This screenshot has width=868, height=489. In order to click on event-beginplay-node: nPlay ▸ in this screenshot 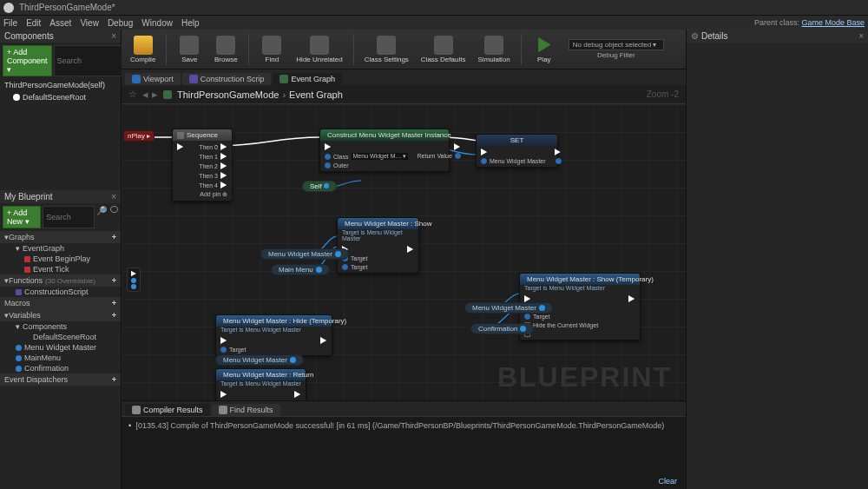, I will do `click(139, 135)`.